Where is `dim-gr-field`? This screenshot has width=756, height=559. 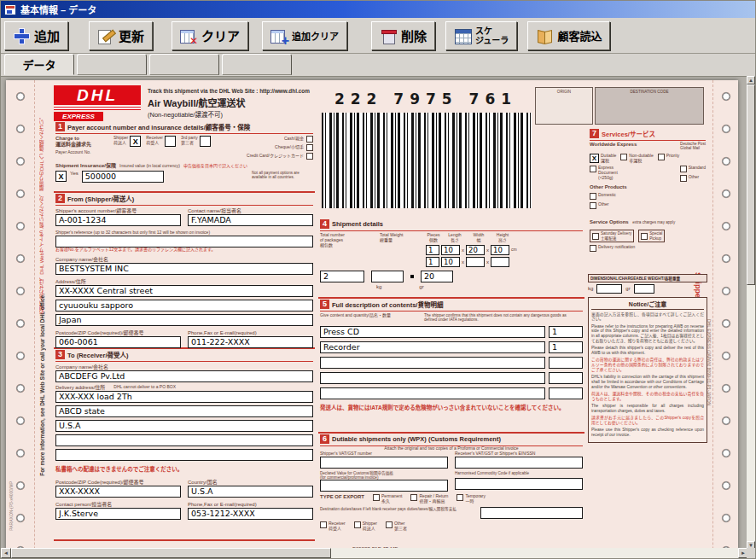 dim-gr-field is located at coordinates (644, 288).